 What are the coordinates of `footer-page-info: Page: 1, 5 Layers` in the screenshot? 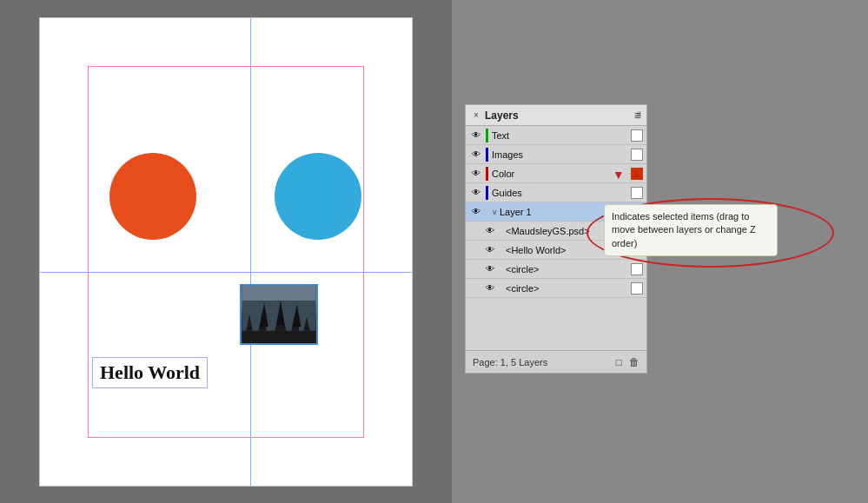 It's located at (510, 362).